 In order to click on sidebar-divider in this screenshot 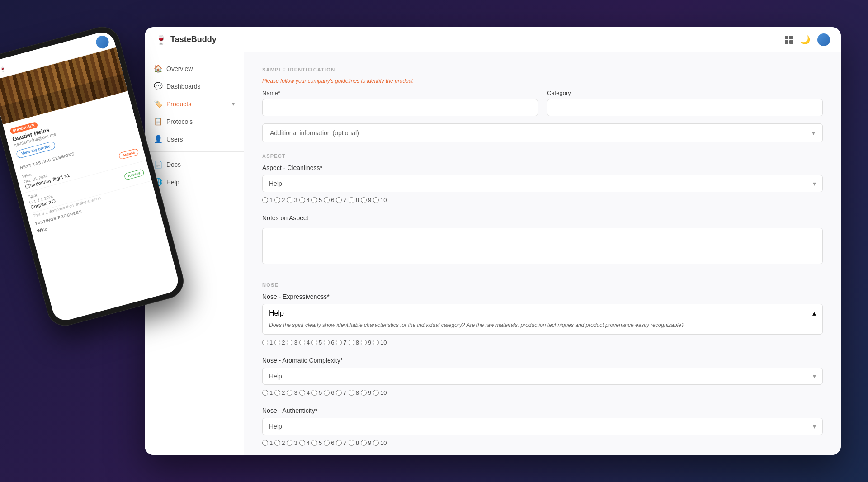, I will do `click(194, 152)`.